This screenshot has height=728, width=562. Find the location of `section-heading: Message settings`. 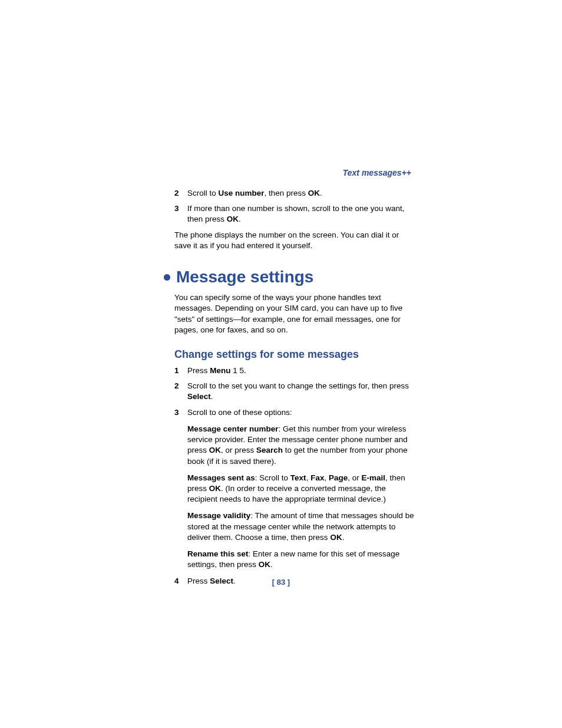

section-heading: Message settings is located at coordinates (245, 277).